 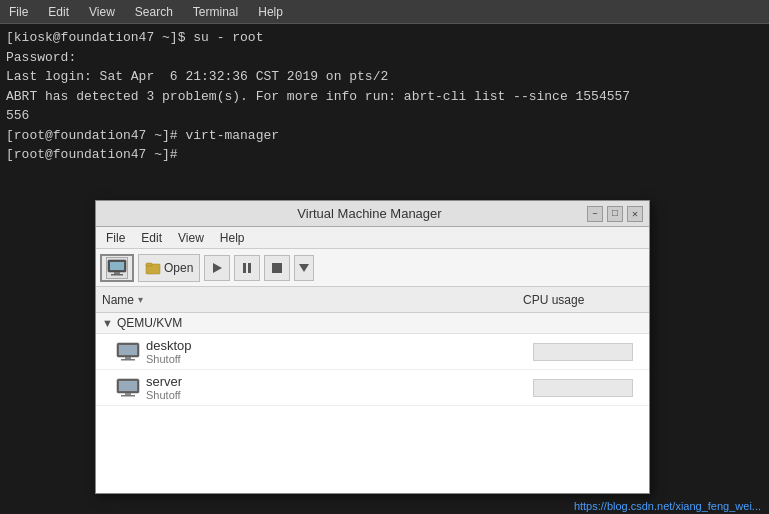 I want to click on minimize-button: –, so click(x=595, y=214).